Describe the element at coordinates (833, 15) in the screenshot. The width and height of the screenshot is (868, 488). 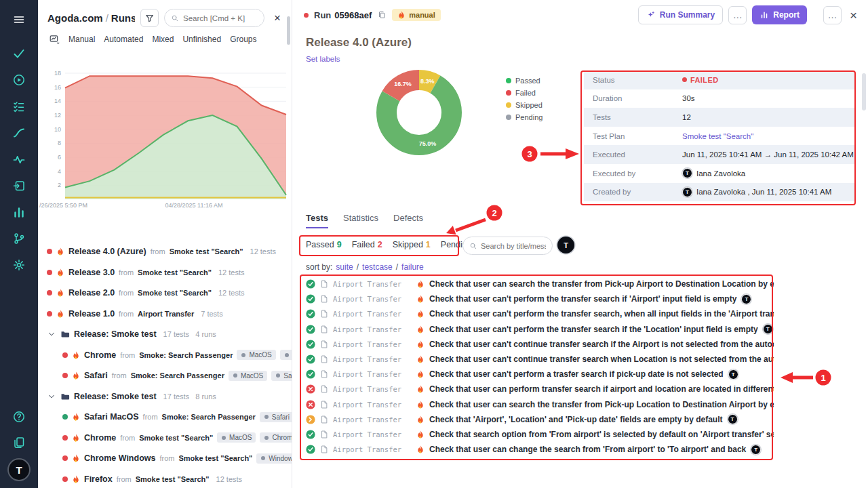
I see `more-options-button: …` at that location.